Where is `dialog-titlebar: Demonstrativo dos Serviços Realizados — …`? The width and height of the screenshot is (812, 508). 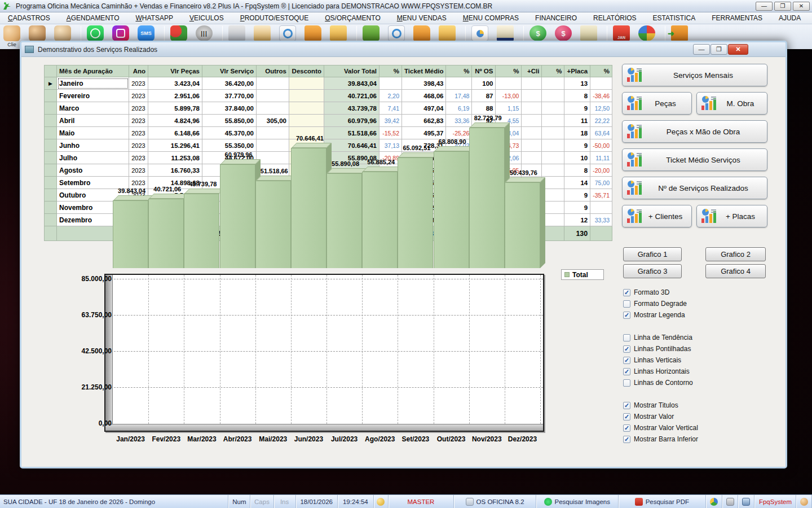
dialog-titlebar: Demonstrativo dos Serviços Realizados — … is located at coordinates (404, 50).